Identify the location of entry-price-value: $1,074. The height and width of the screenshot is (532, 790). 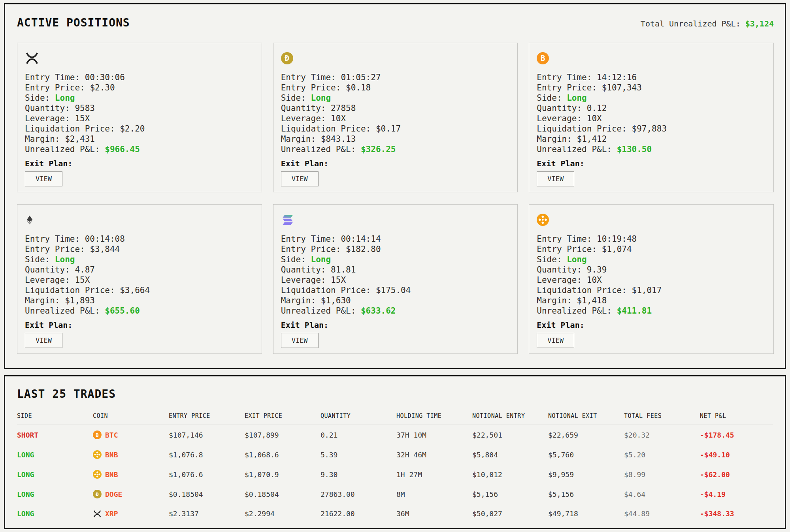
(617, 249).